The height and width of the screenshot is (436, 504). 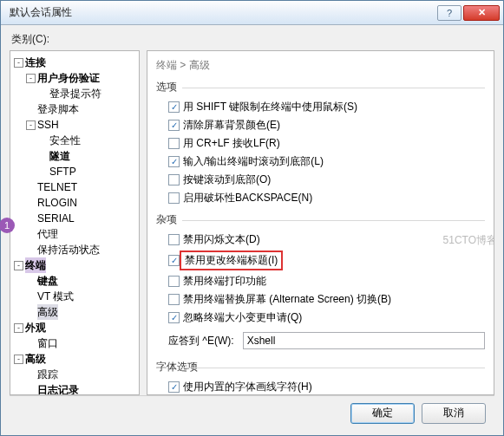 What do you see at coordinates (56, 296) in the screenshot?
I see `tree-vt: VT 模式` at bounding box center [56, 296].